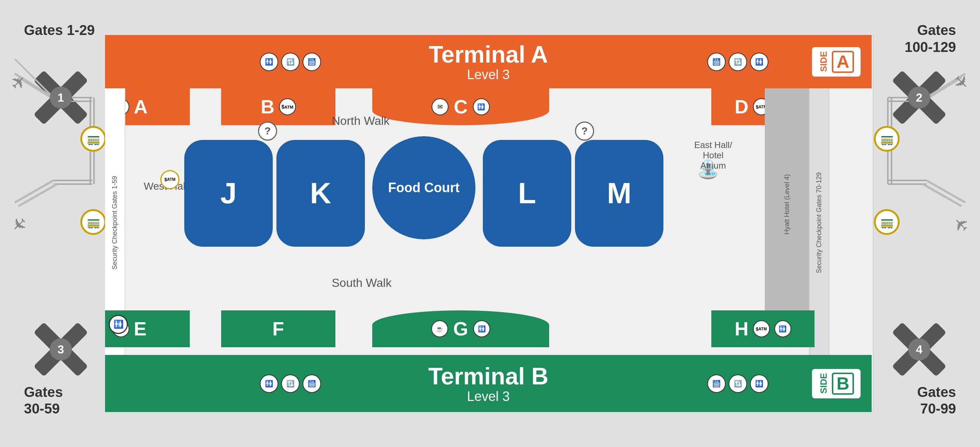 The image size is (980, 447). I want to click on side-a-letter: A, so click(843, 62).